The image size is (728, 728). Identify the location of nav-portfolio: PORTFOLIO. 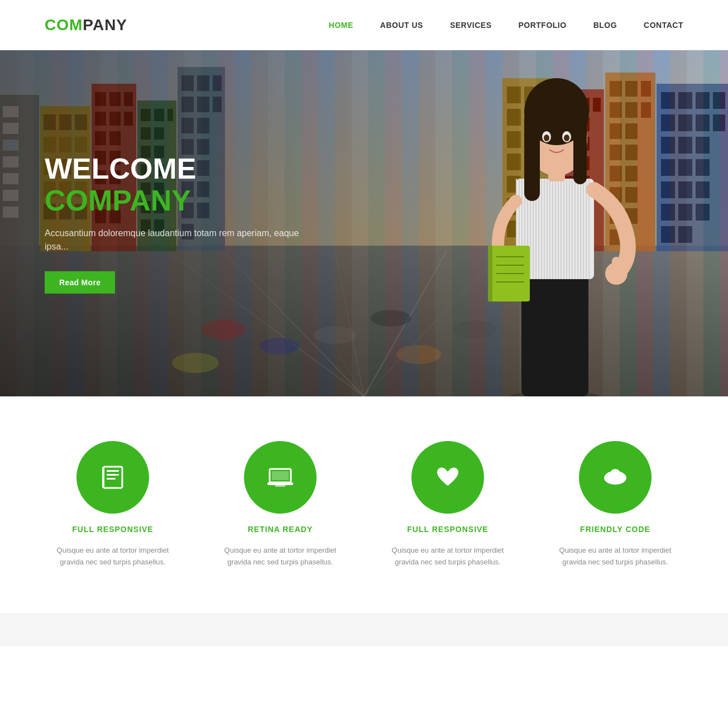
(542, 25).